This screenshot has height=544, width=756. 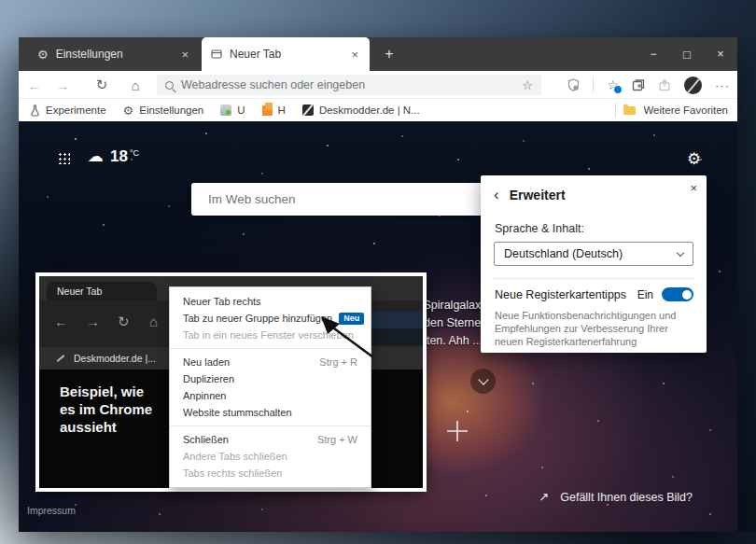 What do you see at coordinates (591, 254) in the screenshot?
I see `language-dropdown-value: Deutschland (Deutsch)` at bounding box center [591, 254].